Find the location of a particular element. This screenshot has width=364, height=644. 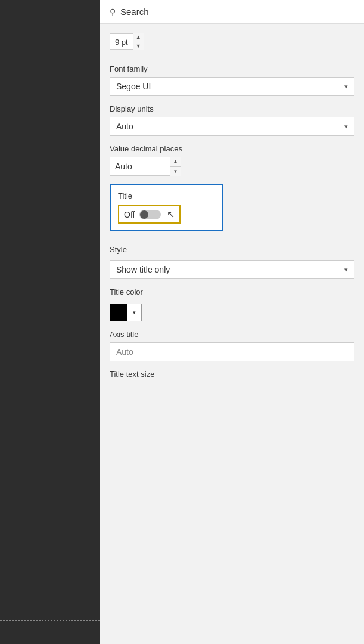

toggle-track is located at coordinates (150, 215).